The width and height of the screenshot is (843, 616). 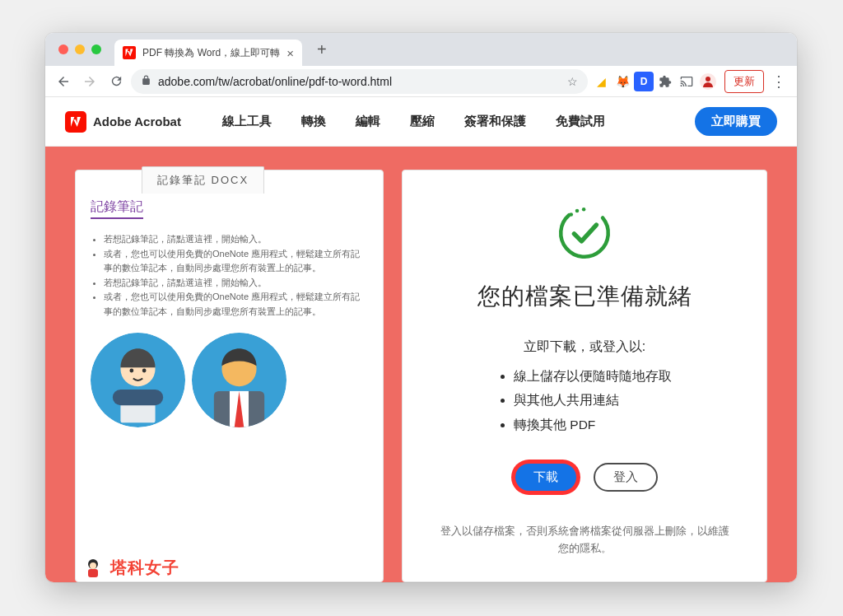 I want to click on watermark-text: 塔科女子, so click(x=145, y=568).